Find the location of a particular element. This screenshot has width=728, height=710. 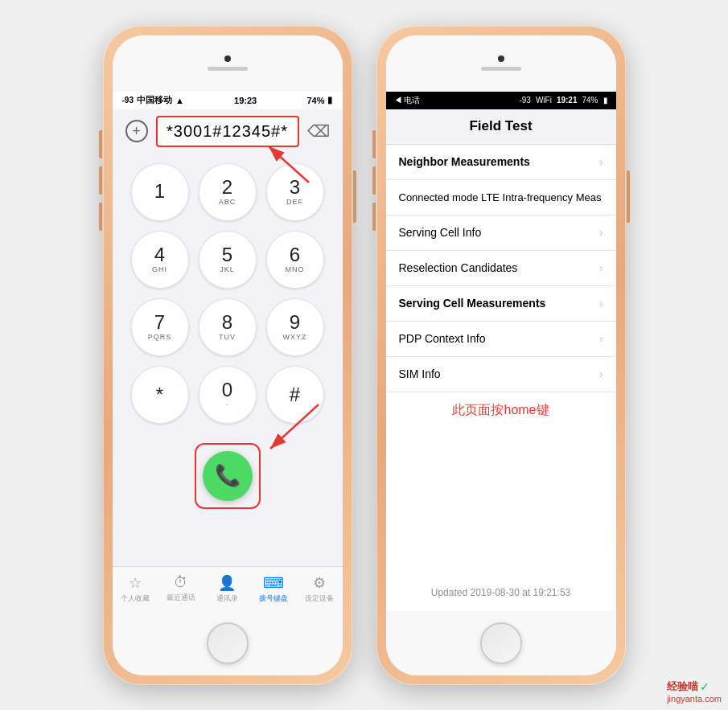

field-test-title: Field Test is located at coordinates (500, 126).